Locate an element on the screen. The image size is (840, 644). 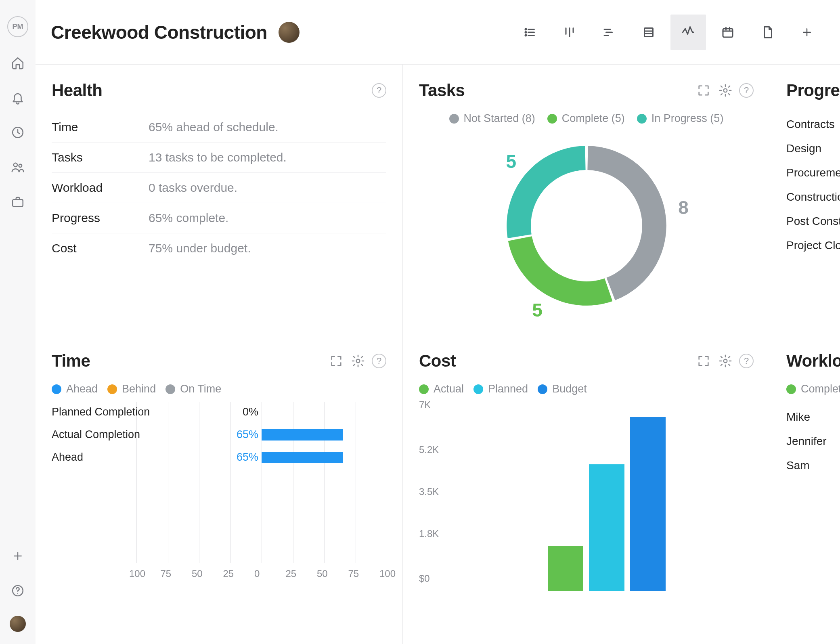
legend-item-budget: Budget is located at coordinates (562, 389).